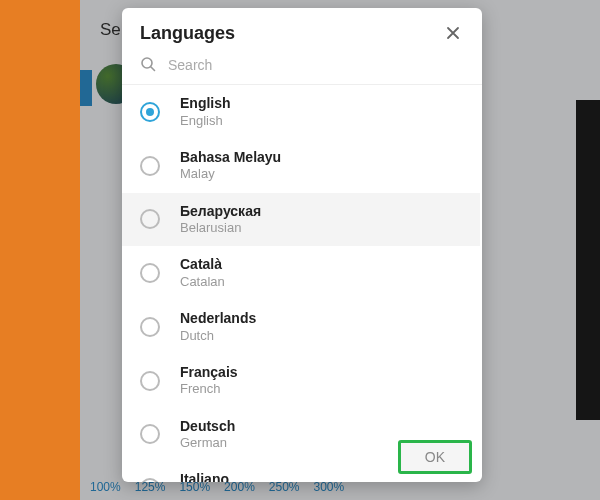 This screenshot has height=500, width=600. Describe the element at coordinates (230, 158) in the screenshot. I see `language-native-name: Bahasa Melayu` at that location.